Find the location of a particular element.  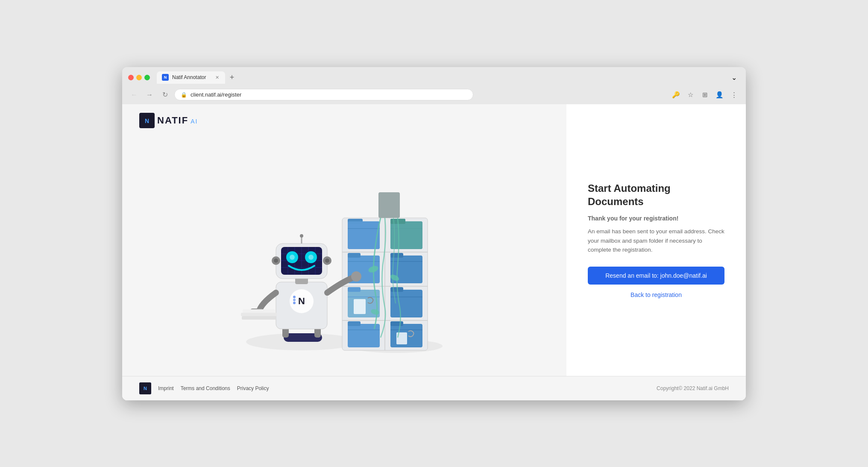

footer: N Imprint Terms and Conditions Privacy P… is located at coordinates (434, 388).